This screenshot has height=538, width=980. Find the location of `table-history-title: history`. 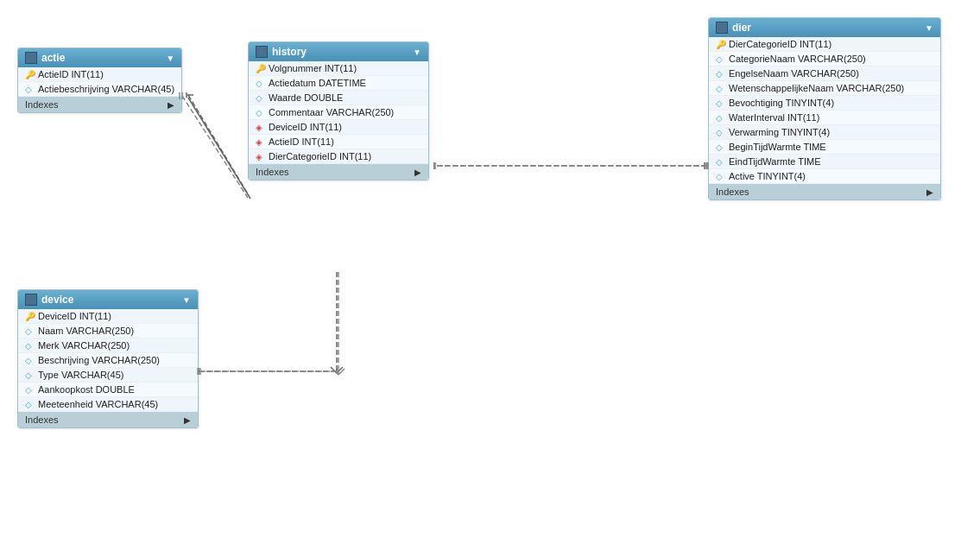

table-history-title: history is located at coordinates (289, 52).